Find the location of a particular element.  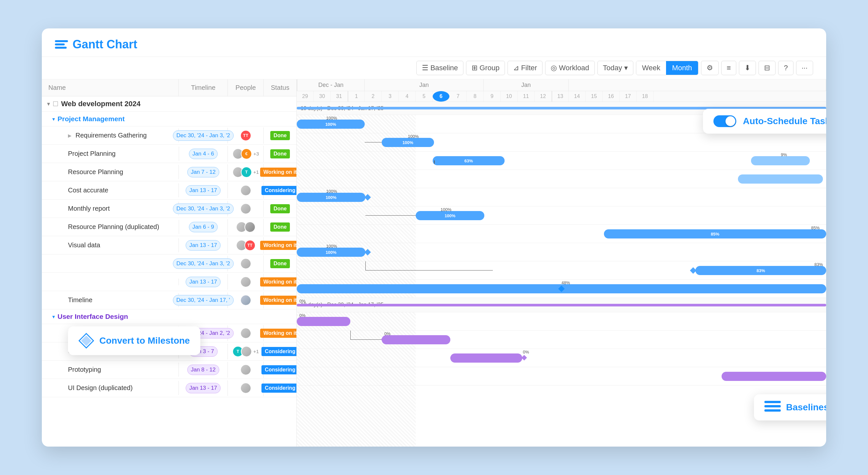

gantt-header: Dec - Jan Jan Jan 29 30 31 1 2 3 4 5 6 7 is located at coordinates (561, 91).